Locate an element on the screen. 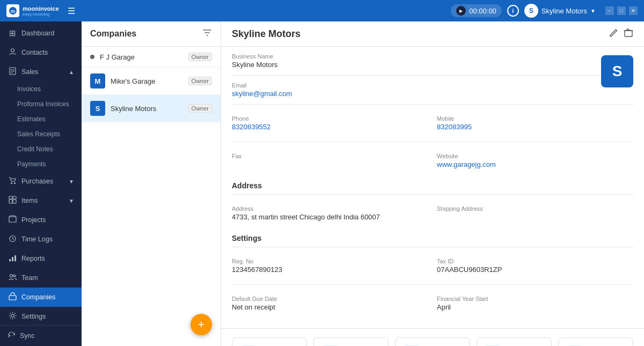 This screenshot has width=644, height=346. field-address: Address 4733, st martin street Chicago d… is located at coordinates (330, 214).